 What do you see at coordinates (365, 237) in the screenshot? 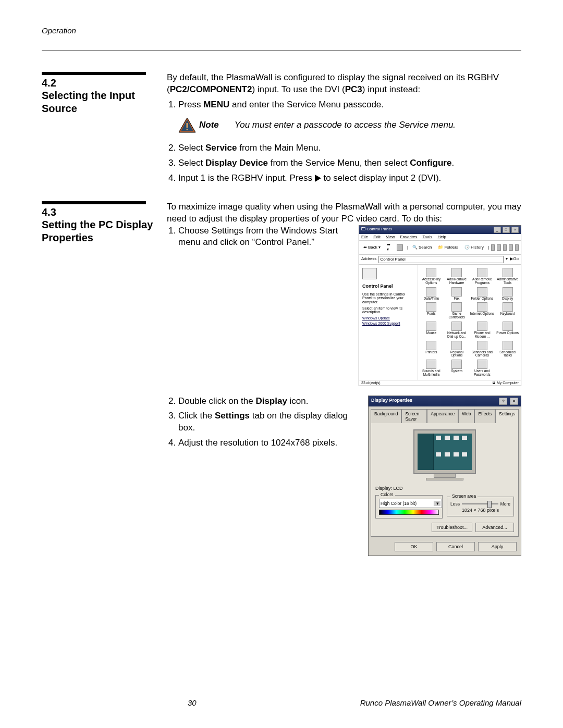
I see `menu-file: File` at bounding box center [365, 237].